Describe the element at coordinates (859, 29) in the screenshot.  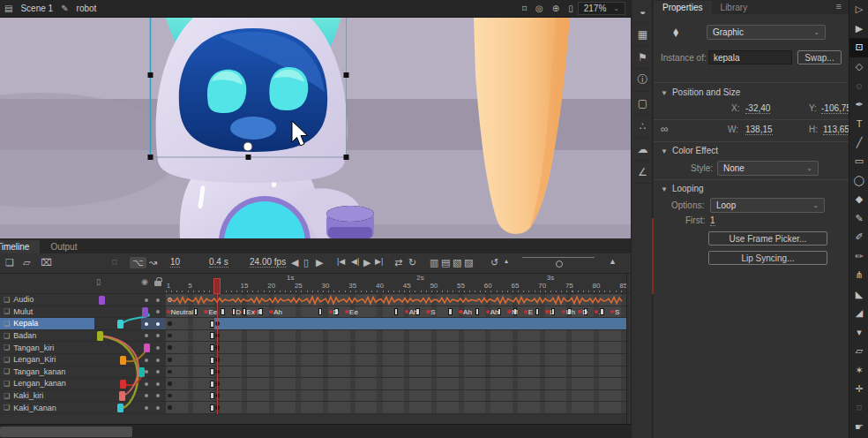
I see `subselection-tool: ▶` at that location.